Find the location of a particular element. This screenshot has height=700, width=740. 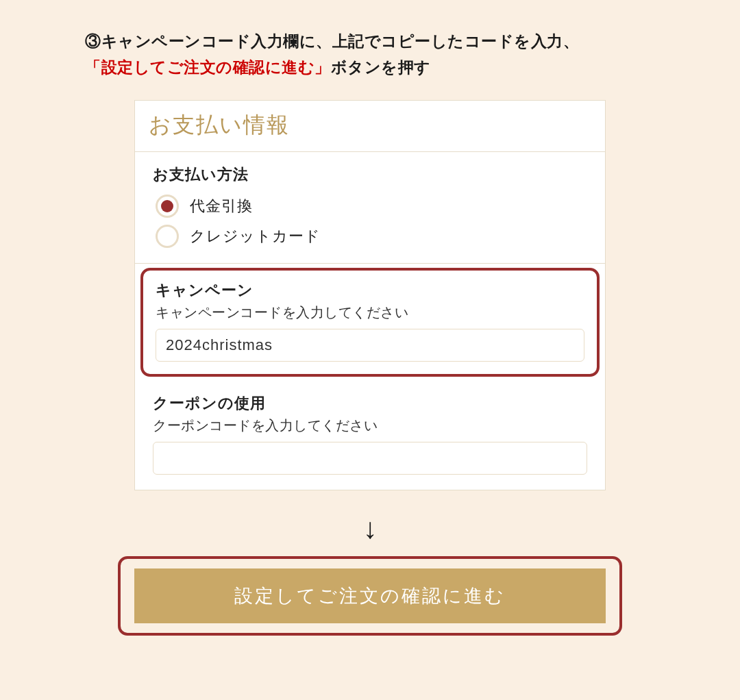

coupon-section: クーポンの使用 クーポンコードを入力してください is located at coordinates (370, 436).